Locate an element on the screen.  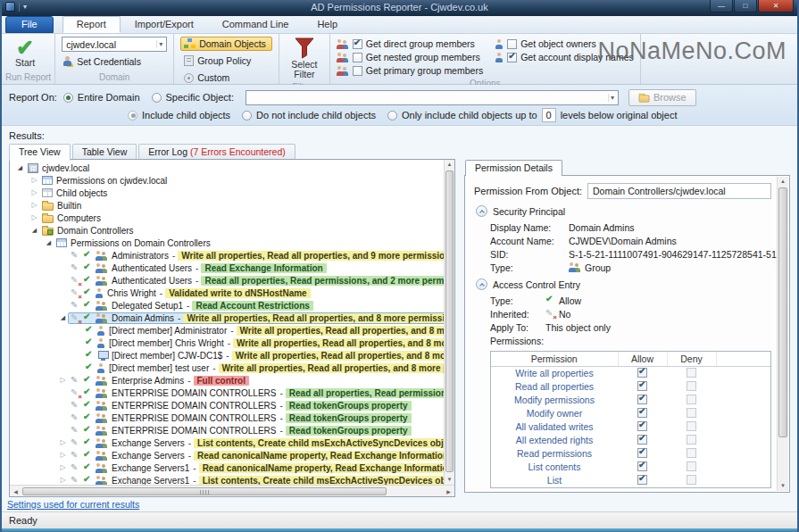
permission-from-object-value: Domain Controllers/cjwdev.local is located at coordinates (679, 191).